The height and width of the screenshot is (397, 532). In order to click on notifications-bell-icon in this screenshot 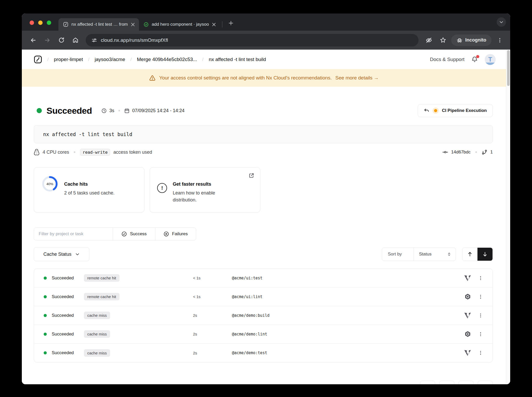, I will do `click(475, 59)`.